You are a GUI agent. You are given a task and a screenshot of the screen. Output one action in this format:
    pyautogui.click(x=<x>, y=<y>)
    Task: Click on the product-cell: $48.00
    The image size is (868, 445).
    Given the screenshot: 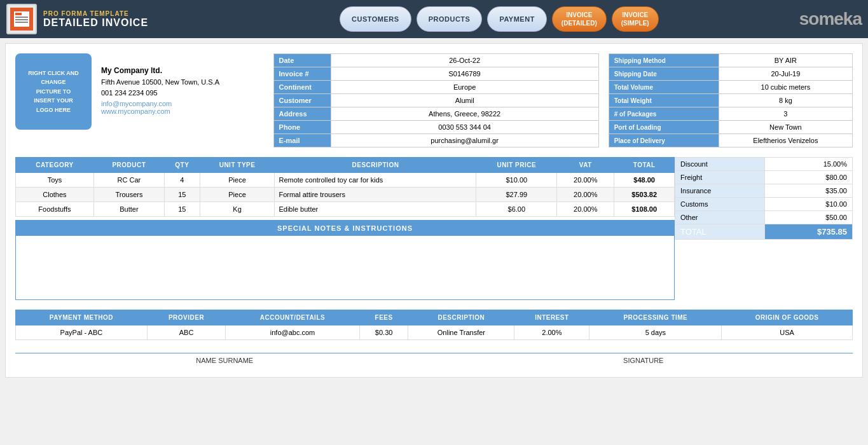 What is the action you would take?
    pyautogui.click(x=645, y=181)
    